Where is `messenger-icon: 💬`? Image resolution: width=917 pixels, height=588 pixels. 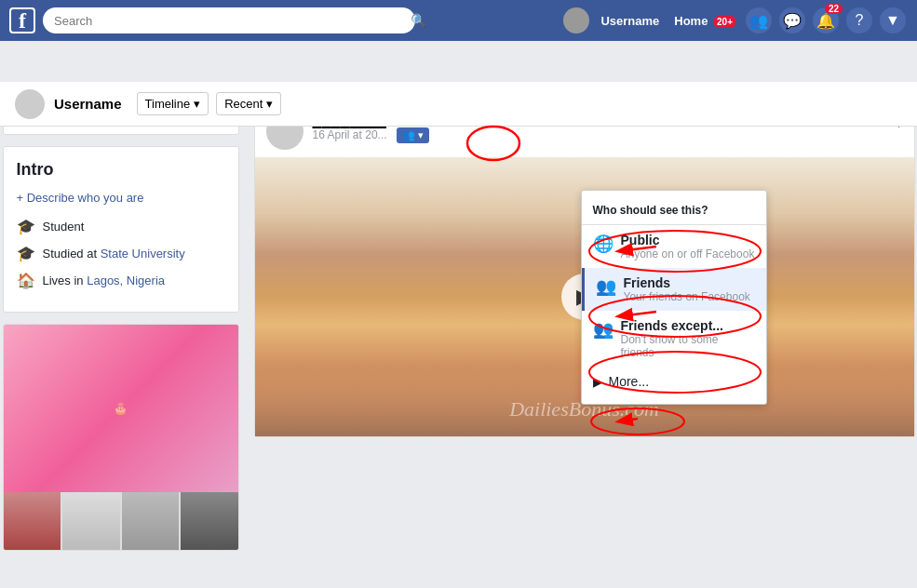 messenger-icon: 💬 is located at coordinates (792, 20).